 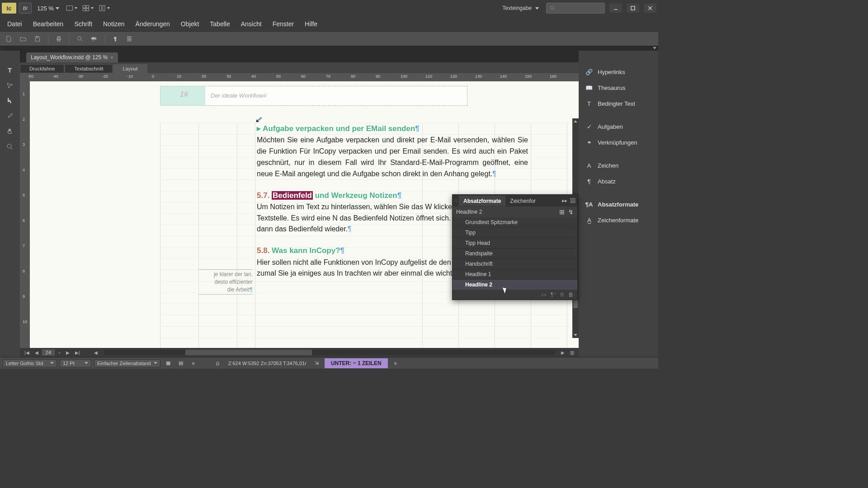 I want to click on style-item: Grundtext Spitzmarke, so click(x=515, y=222).